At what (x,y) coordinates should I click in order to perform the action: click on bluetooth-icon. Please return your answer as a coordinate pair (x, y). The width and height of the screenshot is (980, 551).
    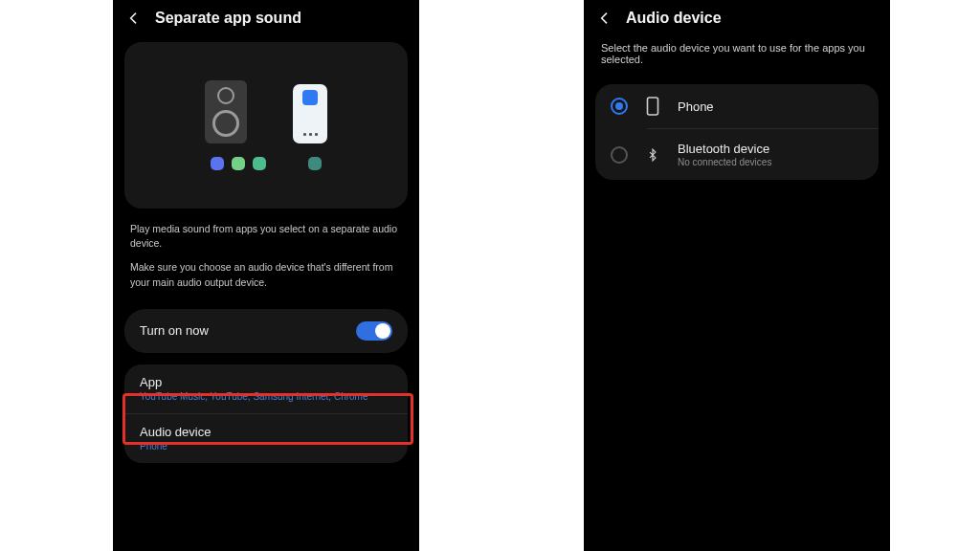
    Looking at the image, I should click on (653, 155).